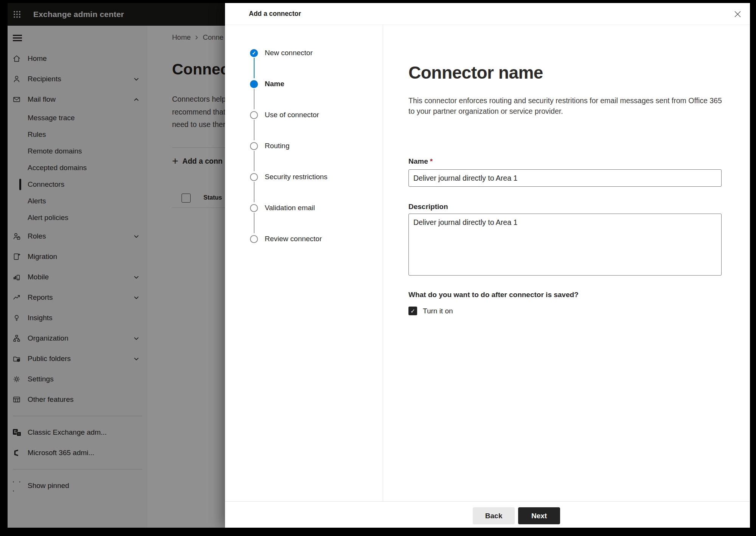  Describe the element at coordinates (254, 53) in the screenshot. I see `step-complete-icon: ✓` at that location.